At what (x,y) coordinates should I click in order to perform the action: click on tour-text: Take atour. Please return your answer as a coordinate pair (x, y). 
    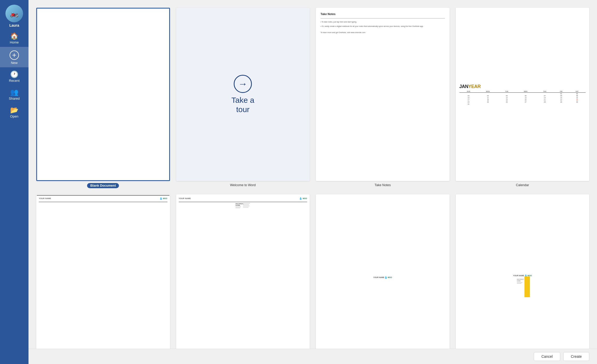
    Looking at the image, I should click on (243, 105).